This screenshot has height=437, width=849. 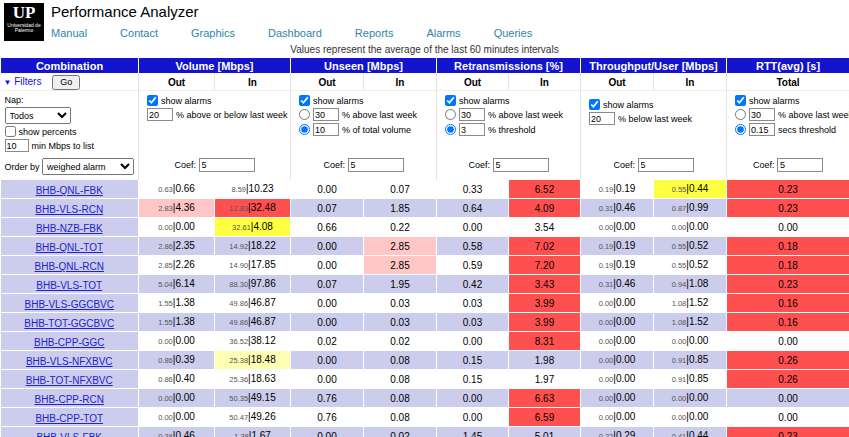 I want to click on combination-link: BHB-QNL-TOT, so click(x=69, y=248).